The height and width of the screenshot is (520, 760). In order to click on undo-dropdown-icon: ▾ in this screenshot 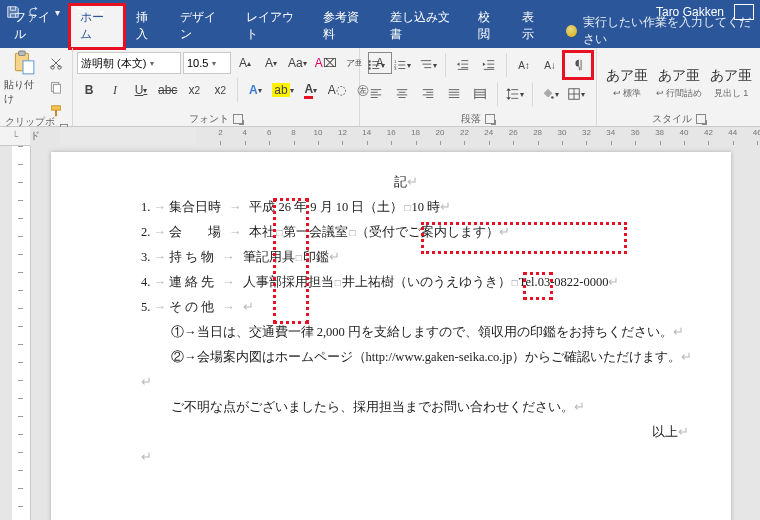, I will do `click(57, 12)`.